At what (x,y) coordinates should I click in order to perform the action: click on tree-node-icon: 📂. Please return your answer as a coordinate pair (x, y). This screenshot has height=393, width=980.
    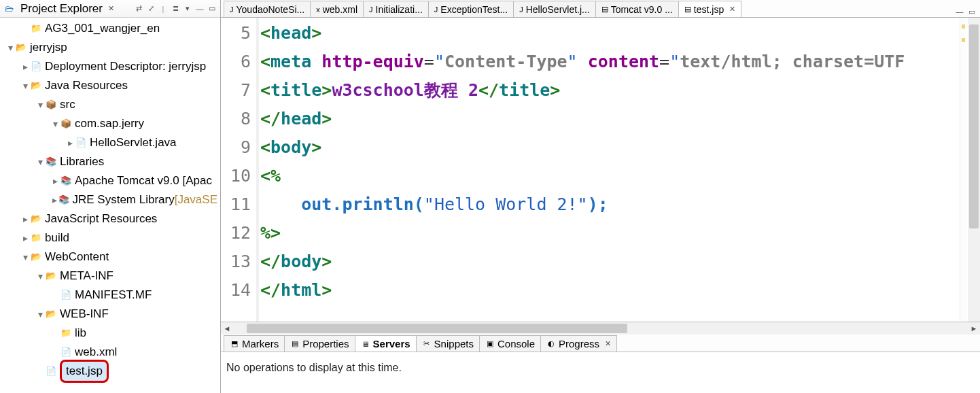
    Looking at the image, I should click on (51, 314).